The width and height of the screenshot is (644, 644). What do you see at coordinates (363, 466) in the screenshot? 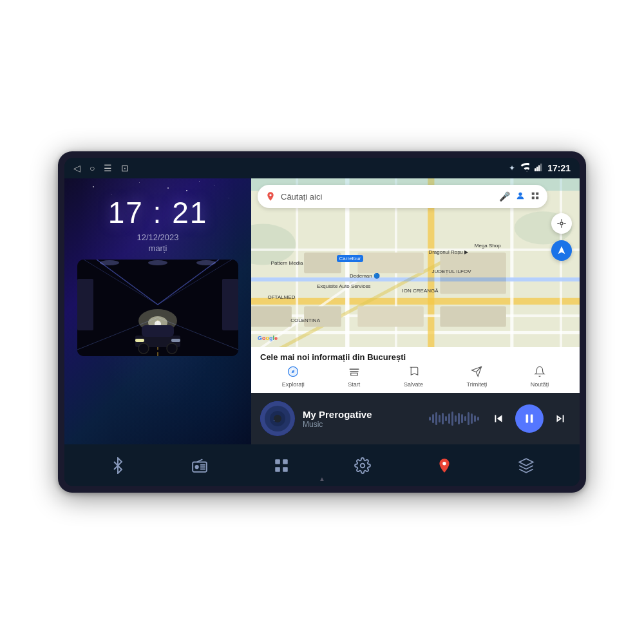
I see `settings-button` at bounding box center [363, 466].